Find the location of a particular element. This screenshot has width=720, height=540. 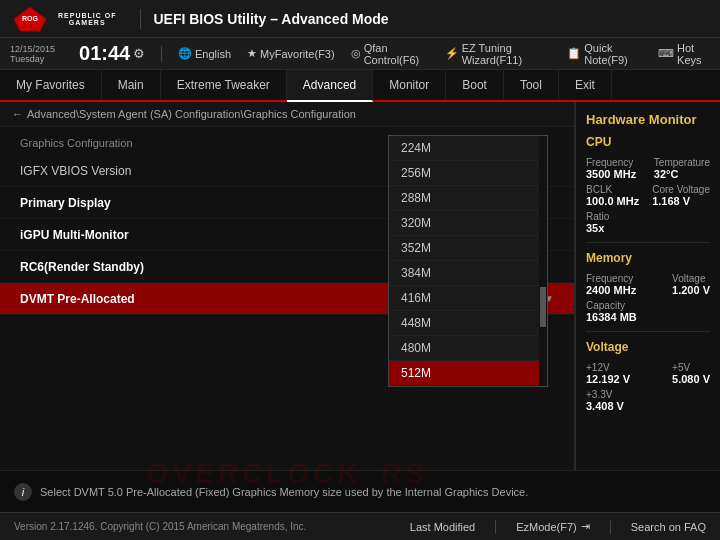

core-voltage-label: Core Voltage is located at coordinates (681, 190).